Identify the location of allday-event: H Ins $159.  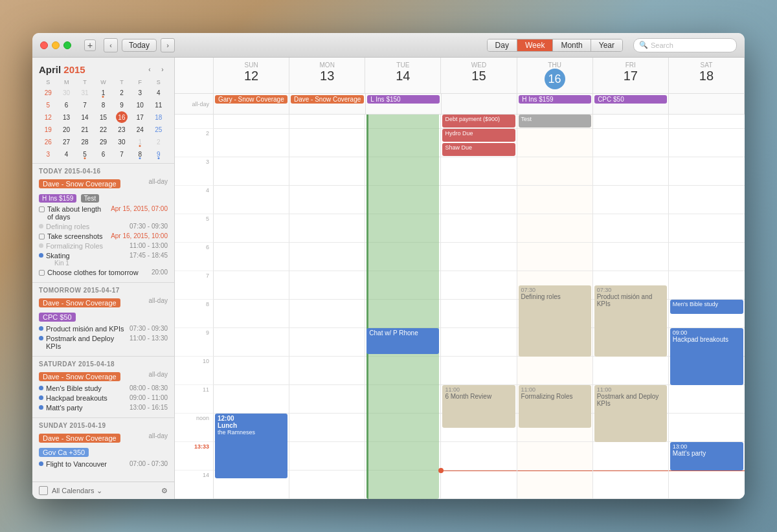
(555, 100).